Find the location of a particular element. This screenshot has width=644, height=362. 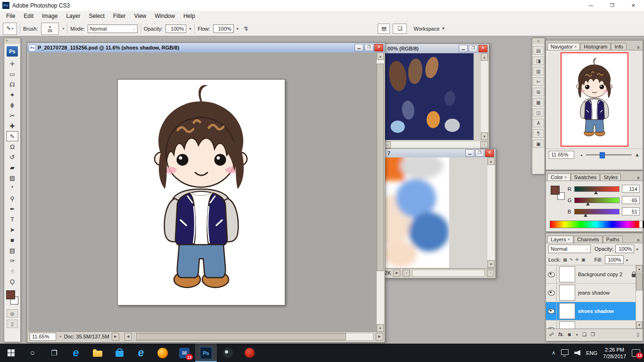

tab-navigator: Navigator × is located at coordinates (564, 46).